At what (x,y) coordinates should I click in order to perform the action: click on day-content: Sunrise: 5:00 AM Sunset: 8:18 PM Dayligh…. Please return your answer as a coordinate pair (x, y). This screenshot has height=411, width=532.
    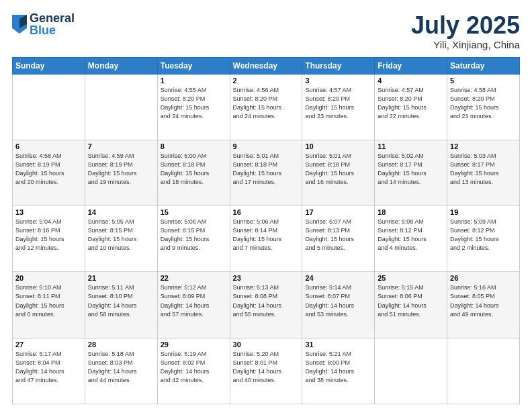
    Looking at the image, I should click on (193, 169).